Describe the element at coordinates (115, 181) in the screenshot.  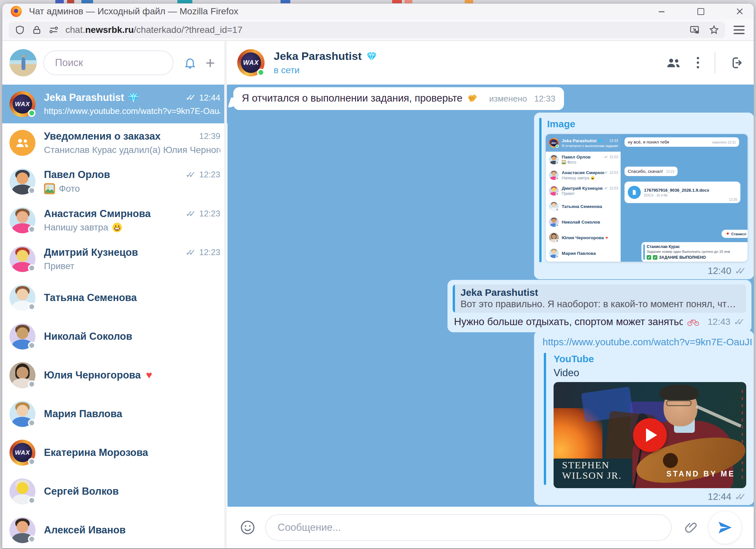
I see `chat-list-item-pavel: Павел Орлов✓✓12:23 Фото` at that location.